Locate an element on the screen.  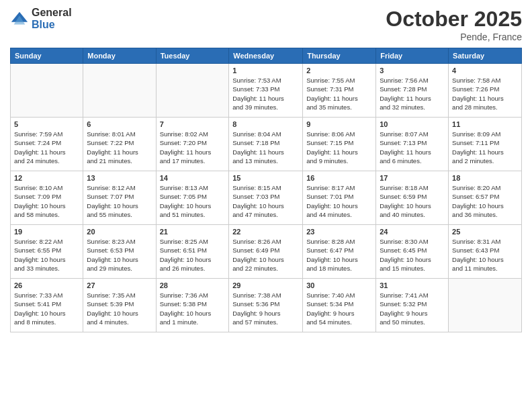
location: Pende, France is located at coordinates (454, 37).